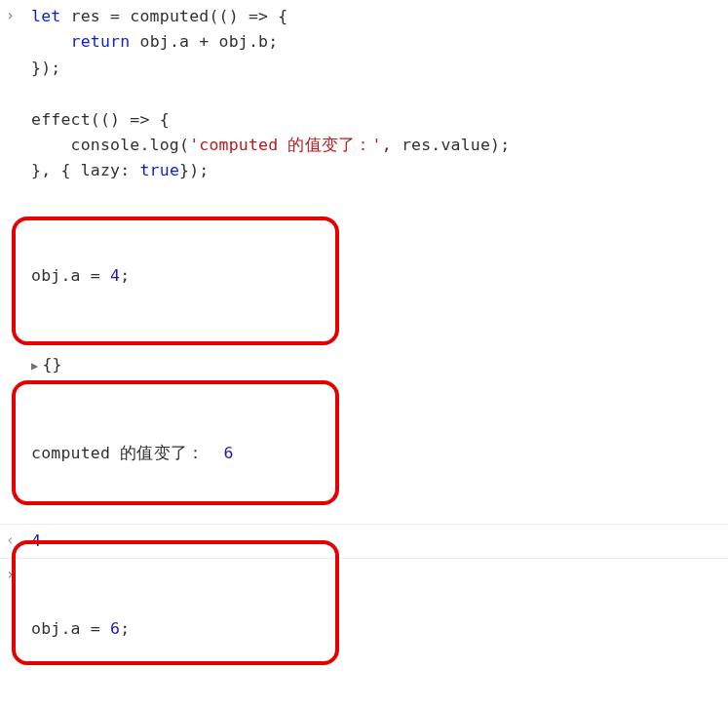 The height and width of the screenshot is (709, 728). What do you see at coordinates (380, 276) in the screenshot?
I see `assign-line: obj.a = 4;` at bounding box center [380, 276].